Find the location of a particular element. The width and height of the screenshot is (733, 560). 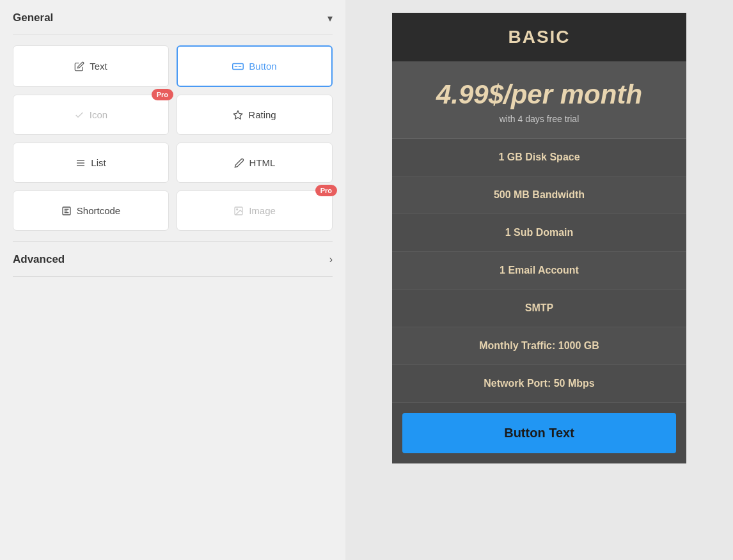

widget-image: Pro Image is located at coordinates (255, 211).